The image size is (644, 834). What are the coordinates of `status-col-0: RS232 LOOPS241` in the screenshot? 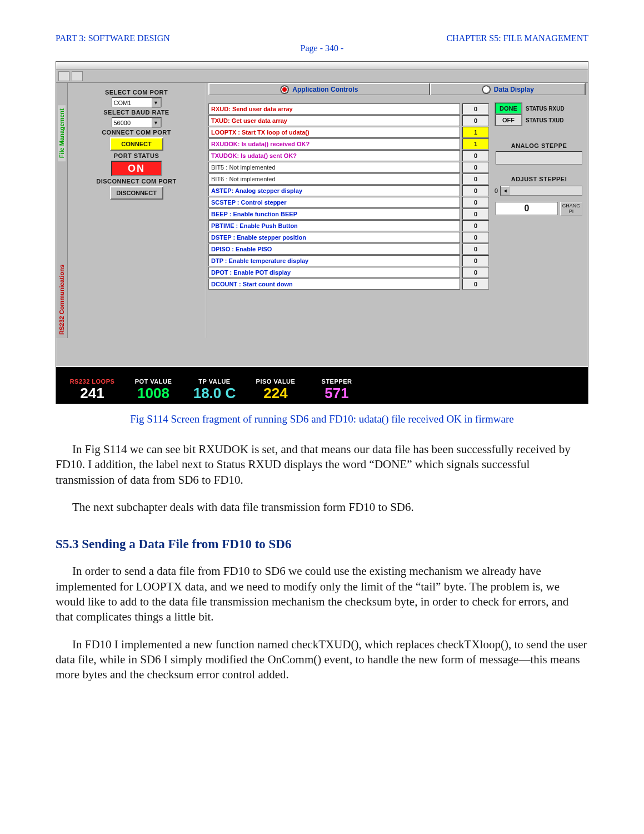 It's located at (92, 389).